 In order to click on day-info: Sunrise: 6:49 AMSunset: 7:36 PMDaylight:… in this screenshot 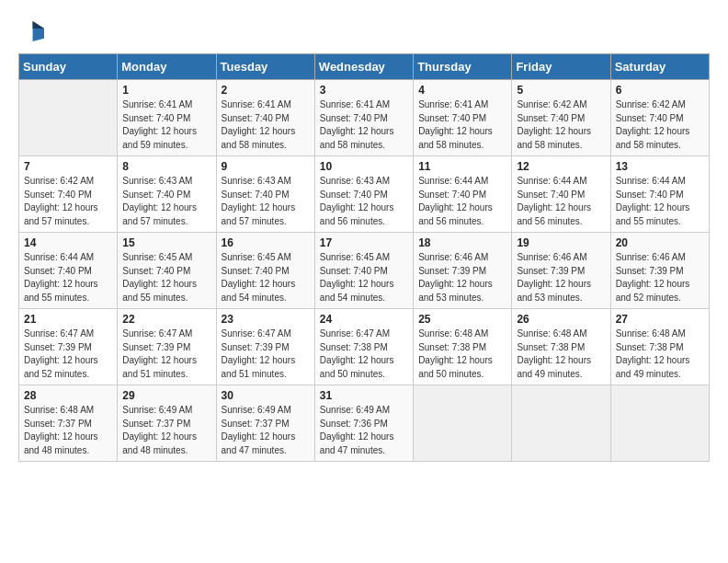, I will do `click(364, 431)`.